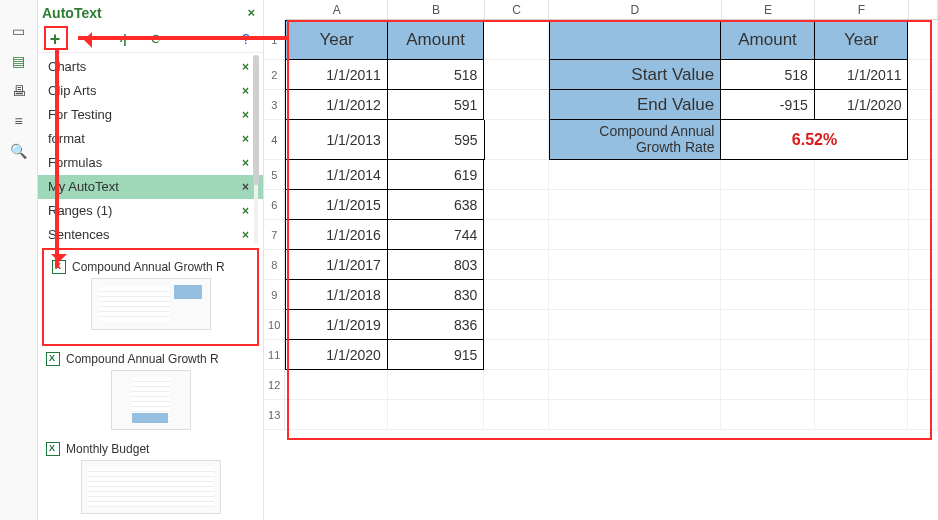 The image size is (938, 520). What do you see at coordinates (251, 12) in the screenshot?
I see `close-icon: ×` at bounding box center [251, 12].